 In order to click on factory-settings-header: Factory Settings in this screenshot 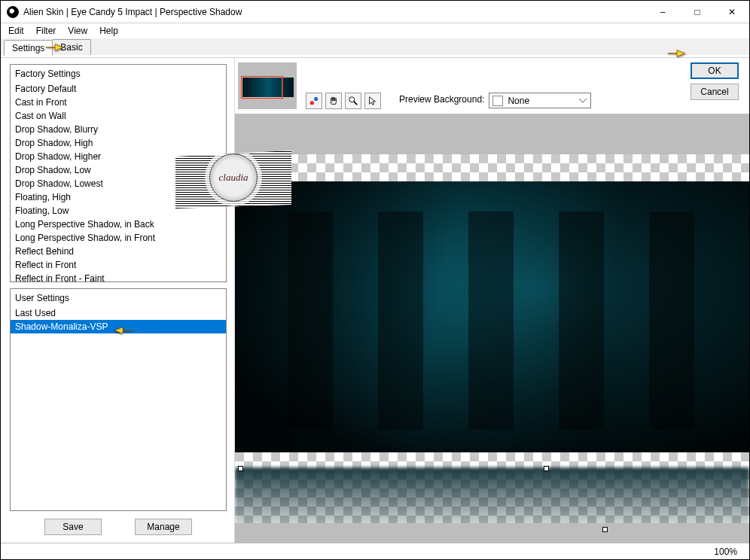, I will do `click(118, 74)`.